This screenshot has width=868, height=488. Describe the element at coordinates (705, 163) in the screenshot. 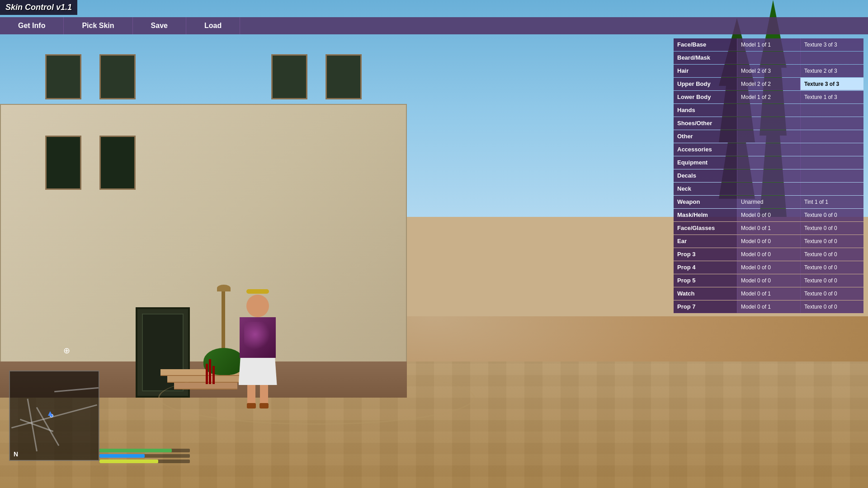

I see `skin-label-9: Equipment` at that location.